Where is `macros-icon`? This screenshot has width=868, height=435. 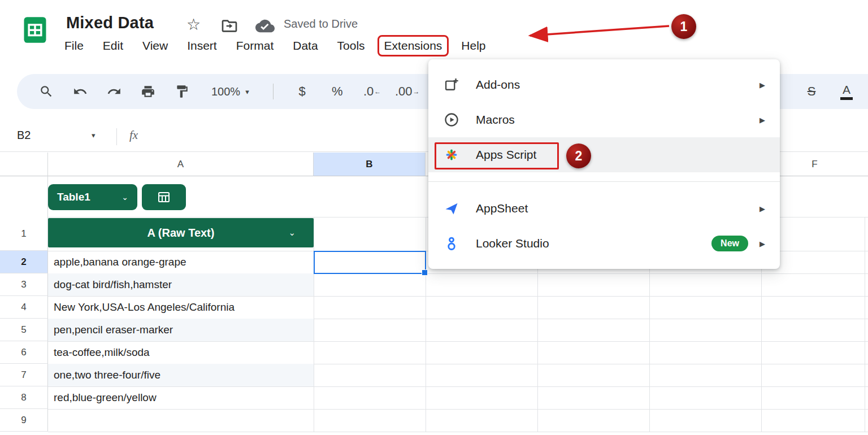 macros-icon is located at coordinates (452, 120).